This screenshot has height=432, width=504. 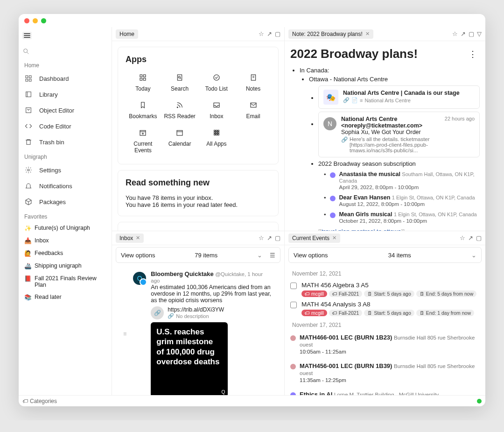 I want to click on favorite-item: ✨Future(s) of Unigraph, so click(x=65, y=228).